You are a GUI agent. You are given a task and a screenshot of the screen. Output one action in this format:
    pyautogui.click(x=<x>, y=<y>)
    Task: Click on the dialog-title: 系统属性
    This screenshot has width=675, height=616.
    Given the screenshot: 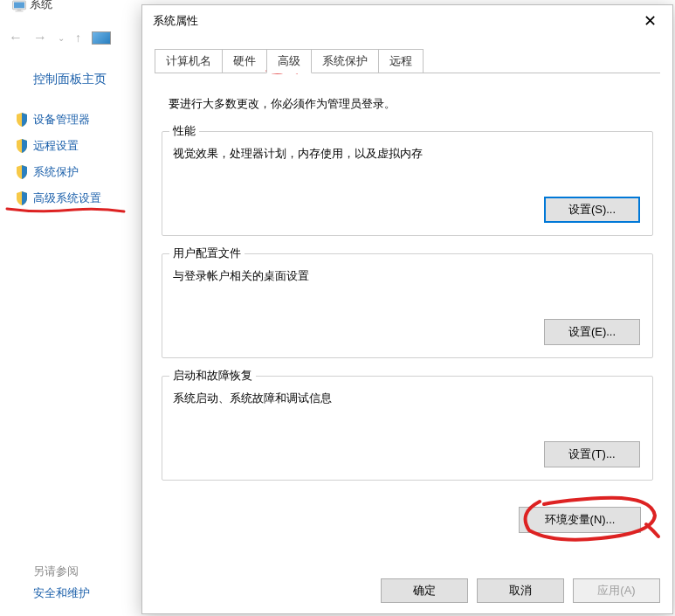 What is the action you would take?
    pyautogui.click(x=176, y=21)
    